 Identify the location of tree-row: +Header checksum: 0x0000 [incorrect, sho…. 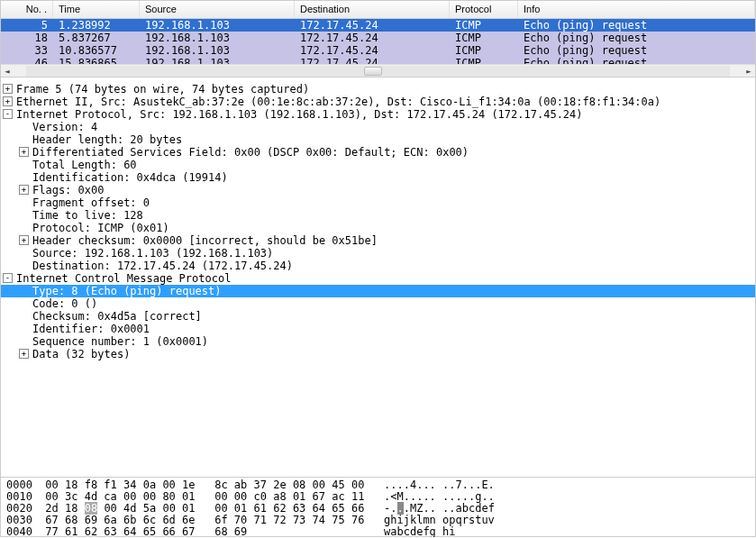
(378, 241).